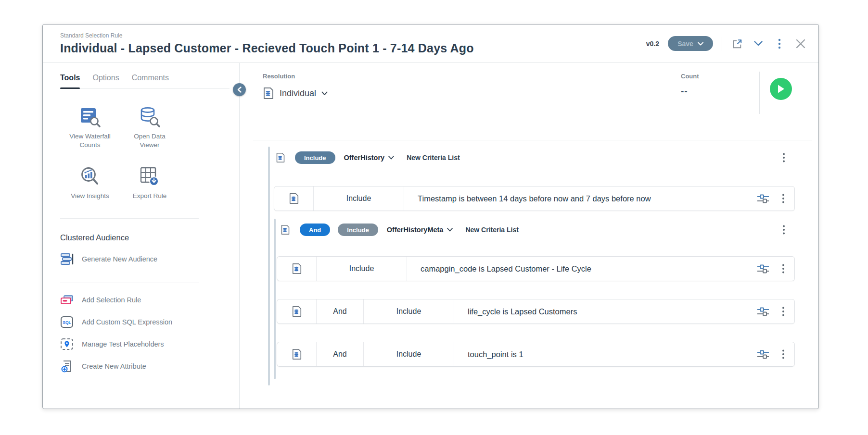  I want to click on resolution-label: Resolution, so click(541, 76).